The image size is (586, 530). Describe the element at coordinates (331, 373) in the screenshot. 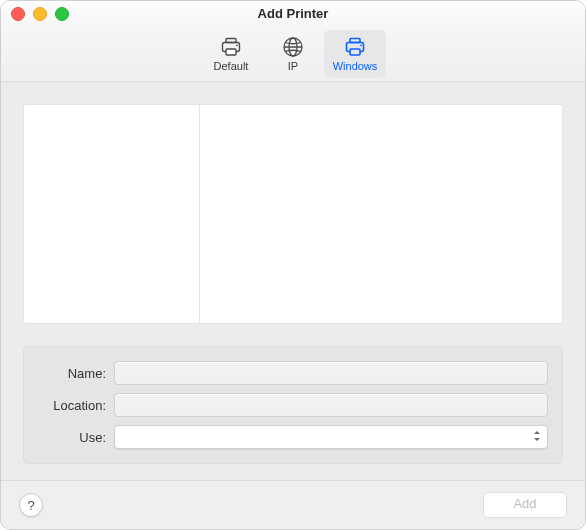

I see `name-field` at that location.